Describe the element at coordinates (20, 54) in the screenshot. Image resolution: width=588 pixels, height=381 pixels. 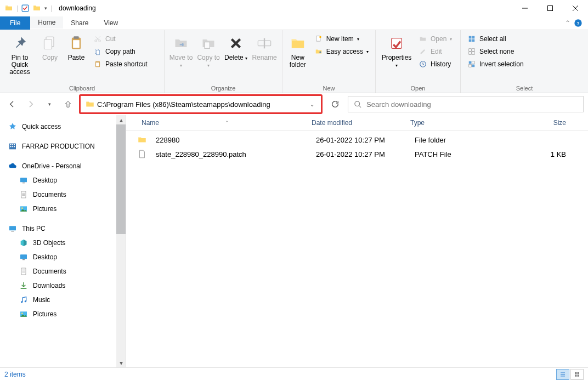
I see `pin-to-quick-access-button: Pin to Quick access` at that location.